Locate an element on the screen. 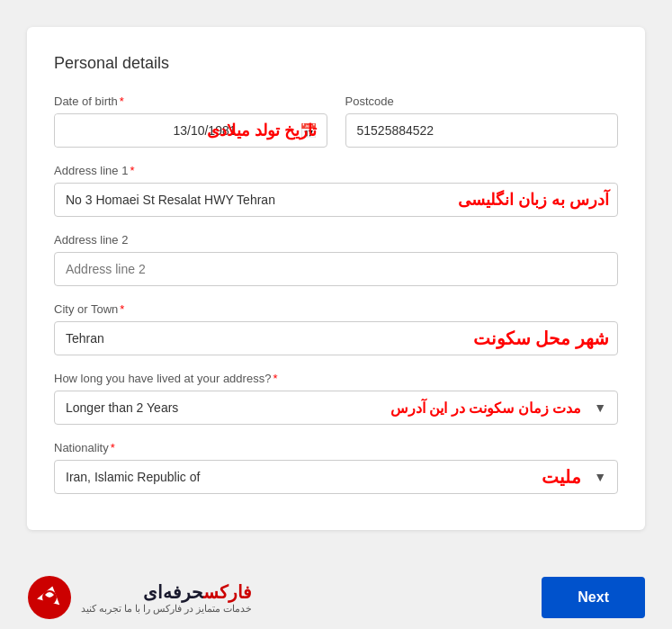 The width and height of the screenshot is (672, 629). postcode-group: Postcode is located at coordinates (482, 121).